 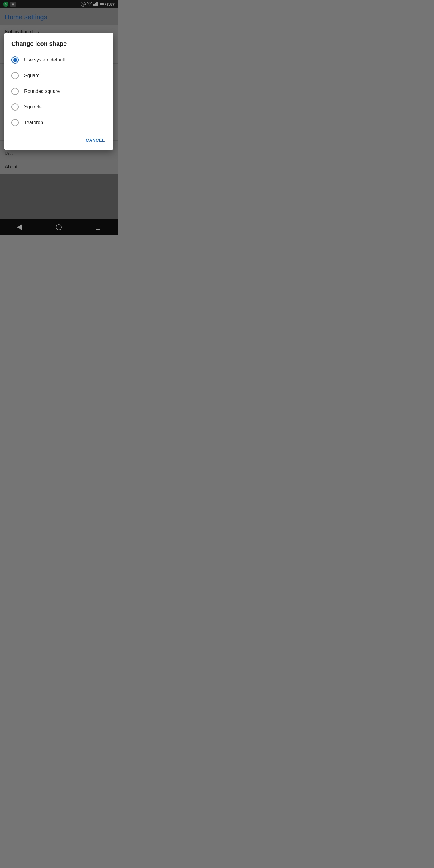 What do you see at coordinates (95, 140) in the screenshot?
I see `cancel-button: CANCEL` at bounding box center [95, 140].